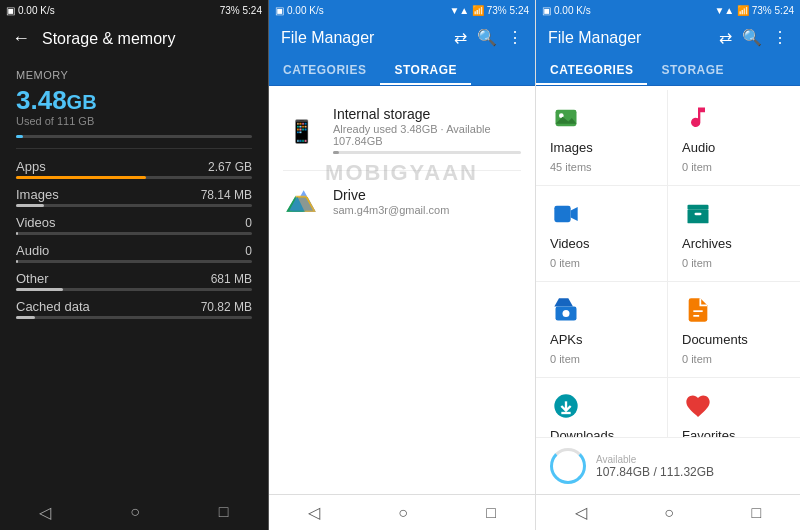 The width and height of the screenshot is (800, 530). Describe the element at coordinates (697, 167) in the screenshot. I see `audio-cat-count: 0 item` at that location.